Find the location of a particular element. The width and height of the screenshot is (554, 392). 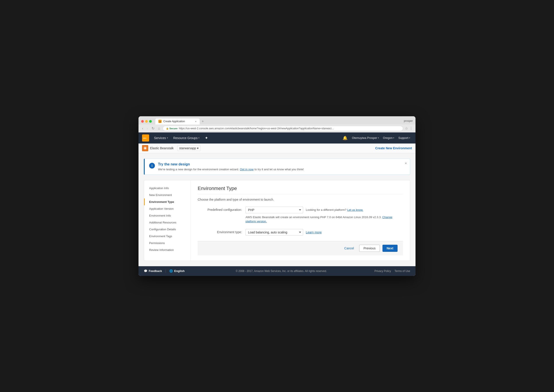

maximize-button is located at coordinates (151, 121).